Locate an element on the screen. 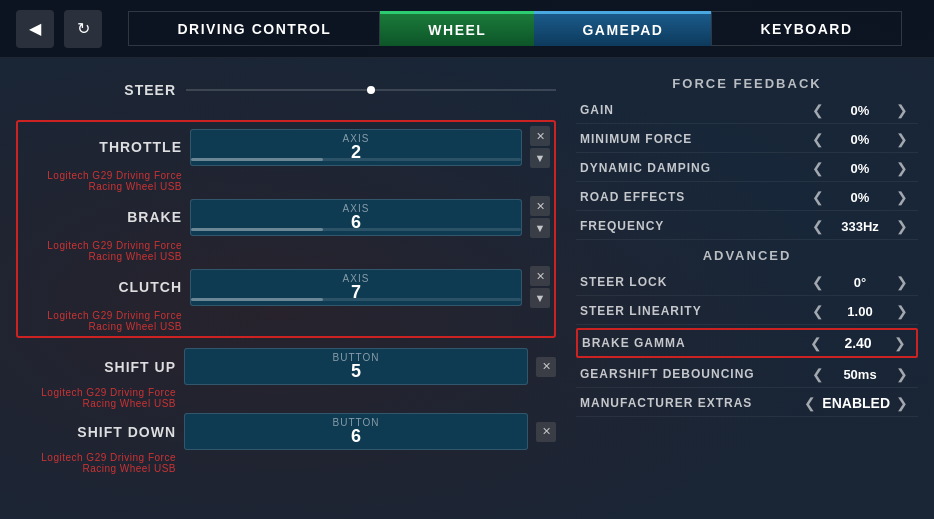  steer-lock-chevron-left: ❮ is located at coordinates (818, 282).